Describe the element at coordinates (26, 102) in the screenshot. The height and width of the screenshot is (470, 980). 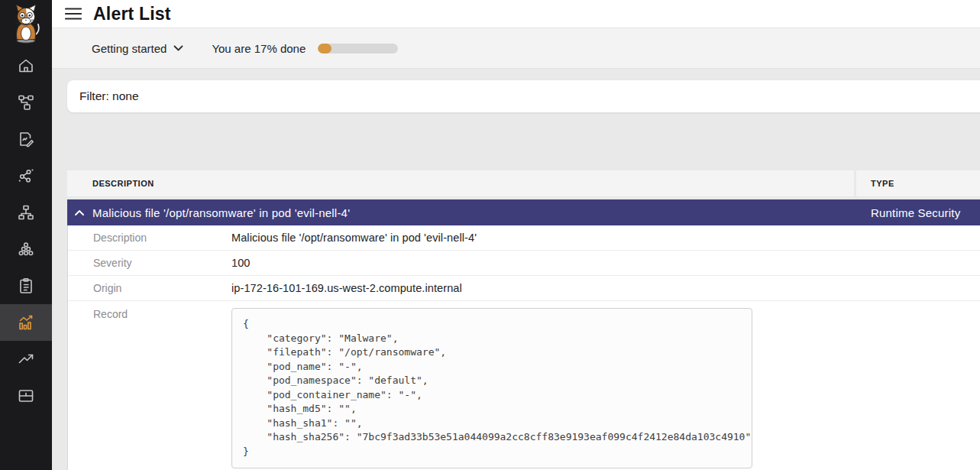
I see `sidebar-item-topology` at that location.